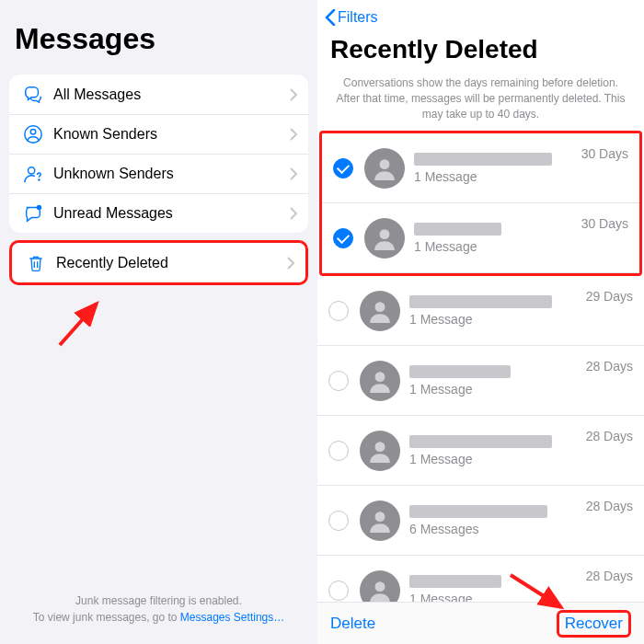 The height and width of the screenshot is (644, 644). What do you see at coordinates (480, 52) in the screenshot?
I see `page-title: Recently Deleted` at bounding box center [480, 52].